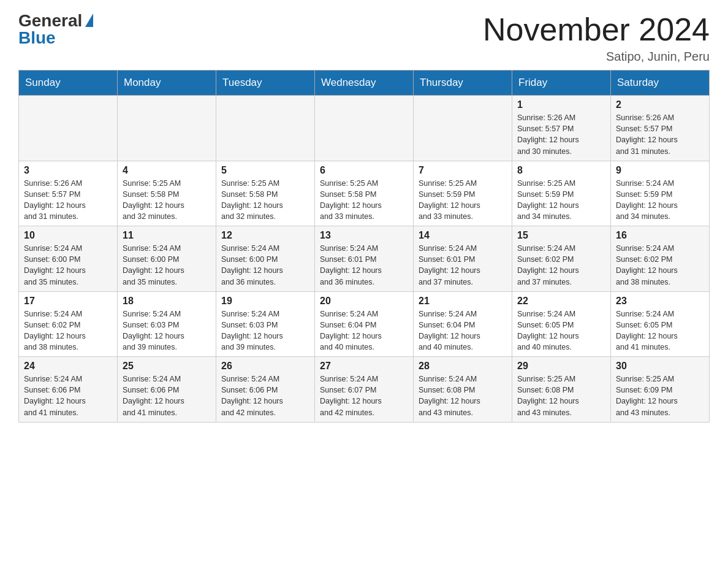 Image resolution: width=728 pixels, height=563 pixels. Describe the element at coordinates (561, 236) in the screenshot. I see `day-number: 15` at that location.